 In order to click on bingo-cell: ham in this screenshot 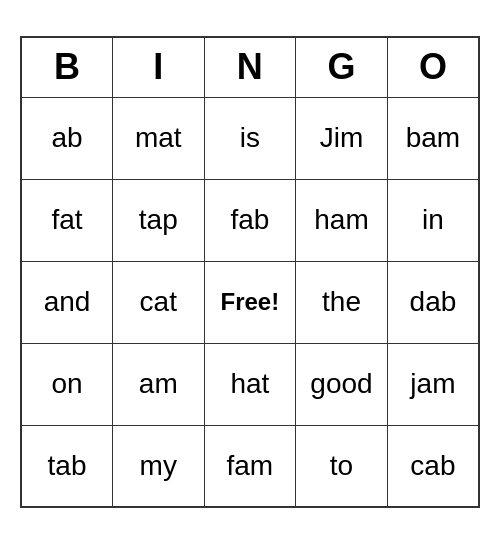, I will do `click(342, 220)`.